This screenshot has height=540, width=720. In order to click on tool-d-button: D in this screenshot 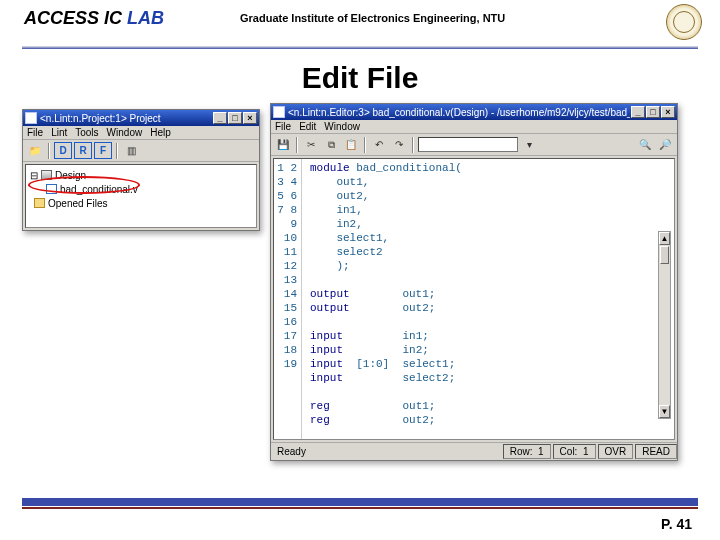, I will do `click(63, 150)`.